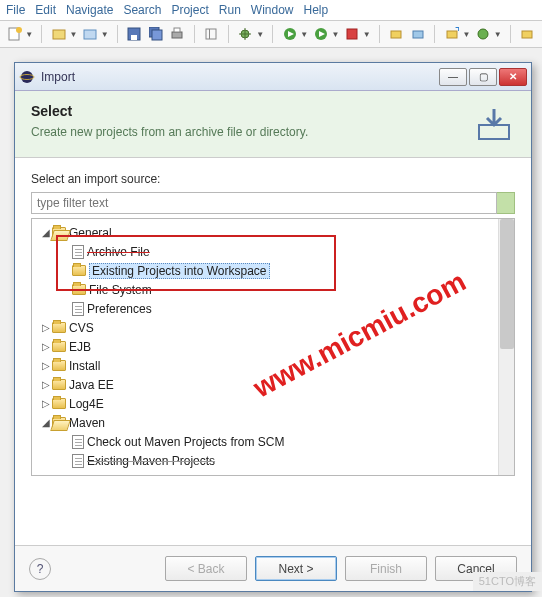 The image size is (542, 597). Describe the element at coordinates (46, 10) in the screenshot. I see `menu-edit: Edit` at that location.